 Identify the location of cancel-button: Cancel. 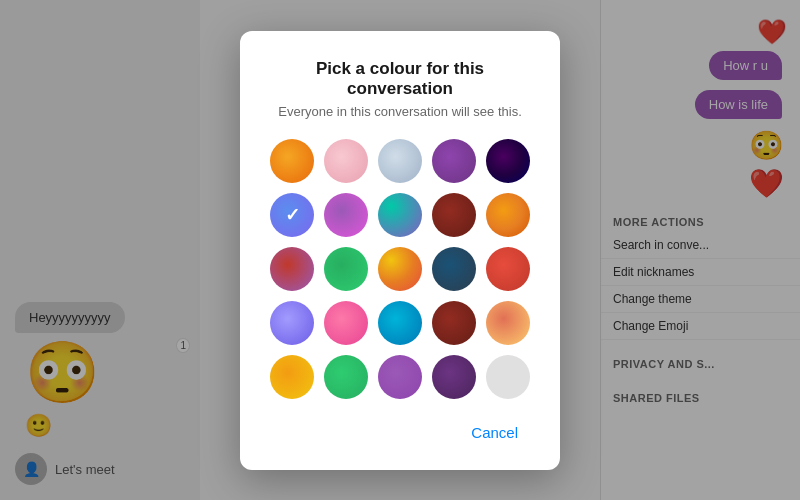
(494, 432).